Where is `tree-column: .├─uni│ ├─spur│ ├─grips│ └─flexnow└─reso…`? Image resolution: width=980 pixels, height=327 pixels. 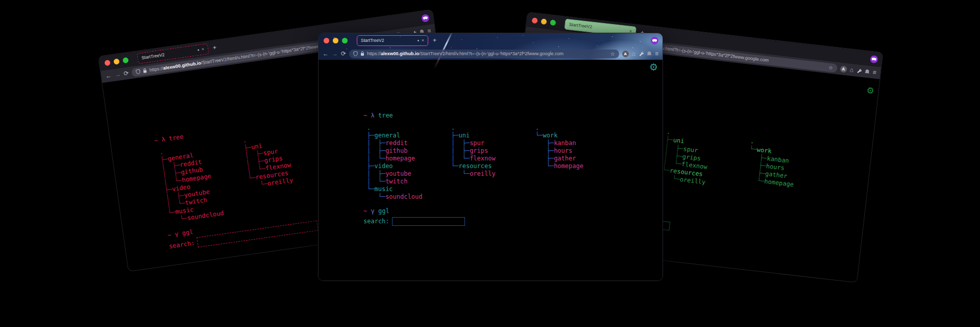 tree-column: .├─uni│ ├─spur│ ├─grips│ └─flexnow└─reso… is located at coordinates (704, 171).